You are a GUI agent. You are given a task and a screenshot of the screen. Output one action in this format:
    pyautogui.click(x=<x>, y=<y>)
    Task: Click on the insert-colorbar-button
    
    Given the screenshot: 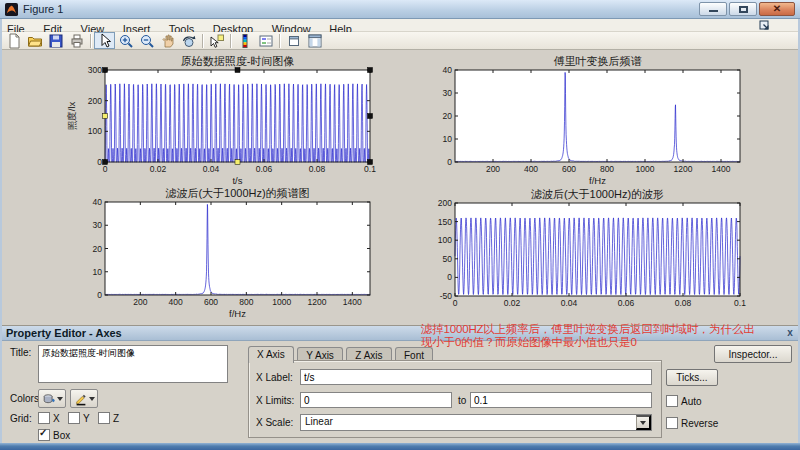 What is the action you would take?
    pyautogui.click(x=244, y=40)
    